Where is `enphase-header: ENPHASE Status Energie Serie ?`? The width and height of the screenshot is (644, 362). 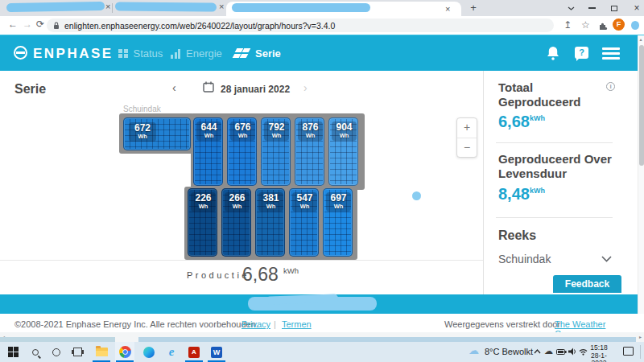
enphase-header: ENPHASE Status Energie Serie ? is located at coordinates (322, 53).